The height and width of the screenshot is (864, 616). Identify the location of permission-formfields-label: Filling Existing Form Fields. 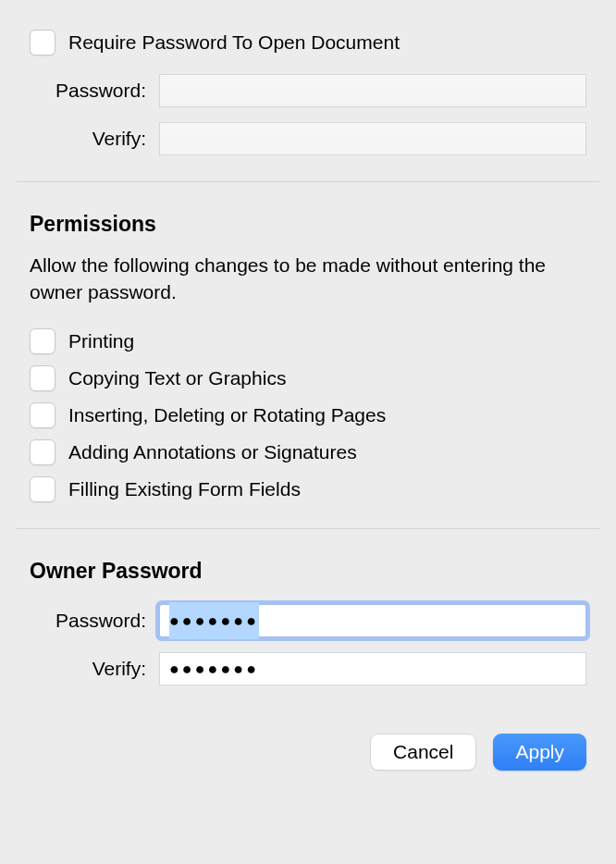
(185, 489).